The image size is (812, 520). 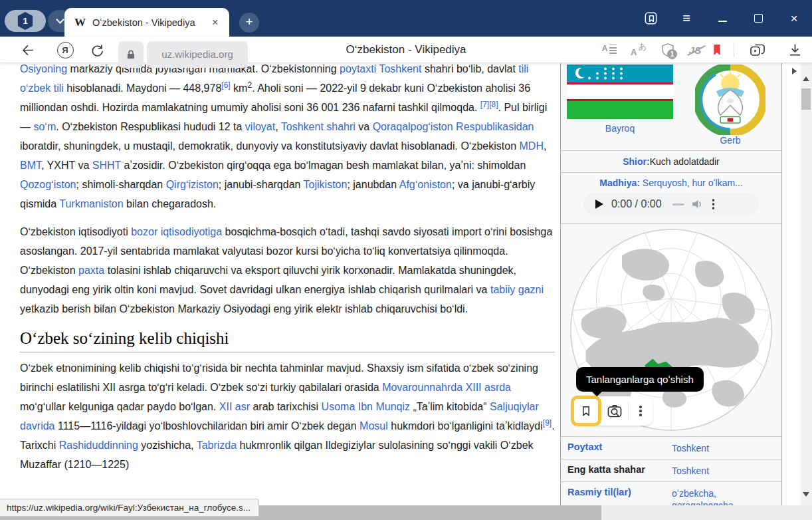 What do you see at coordinates (453, 126) in the screenshot?
I see `text-link: Qoraqalpogʻiston Respublikasidan` at bounding box center [453, 126].